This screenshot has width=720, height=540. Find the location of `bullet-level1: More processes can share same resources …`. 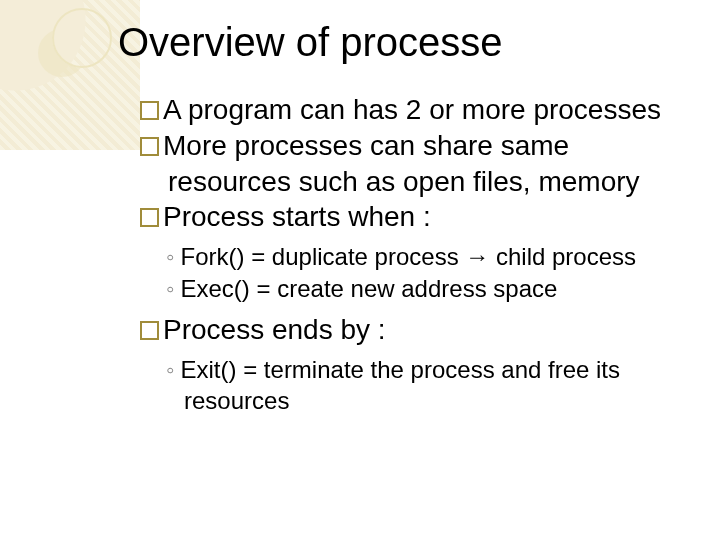

bullet-level1: More processes can share same resources … is located at coordinates (405, 164).